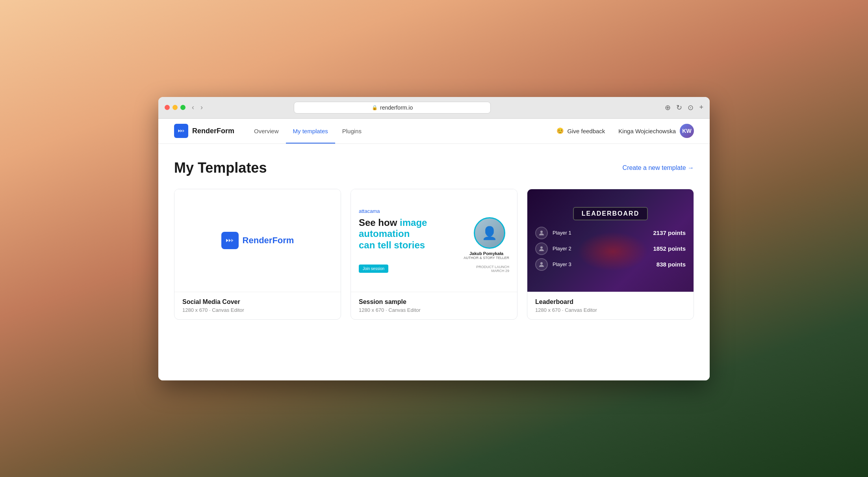 Image resolution: width=868 pixels, height=477 pixels. I want to click on page-title: My Templates, so click(221, 168).